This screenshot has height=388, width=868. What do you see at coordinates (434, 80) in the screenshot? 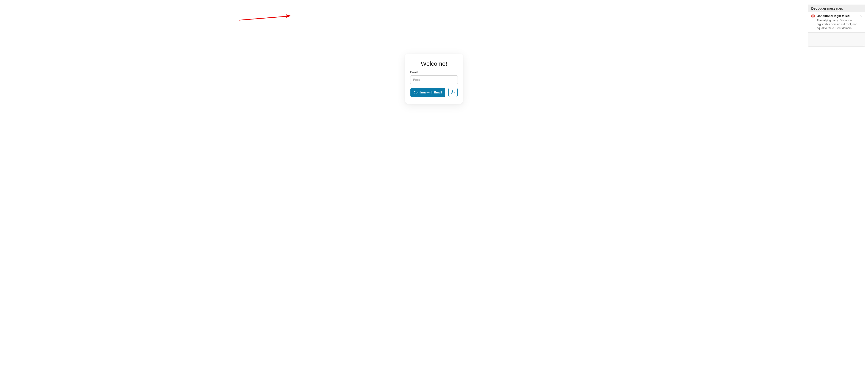
I see `email-input` at bounding box center [434, 80].